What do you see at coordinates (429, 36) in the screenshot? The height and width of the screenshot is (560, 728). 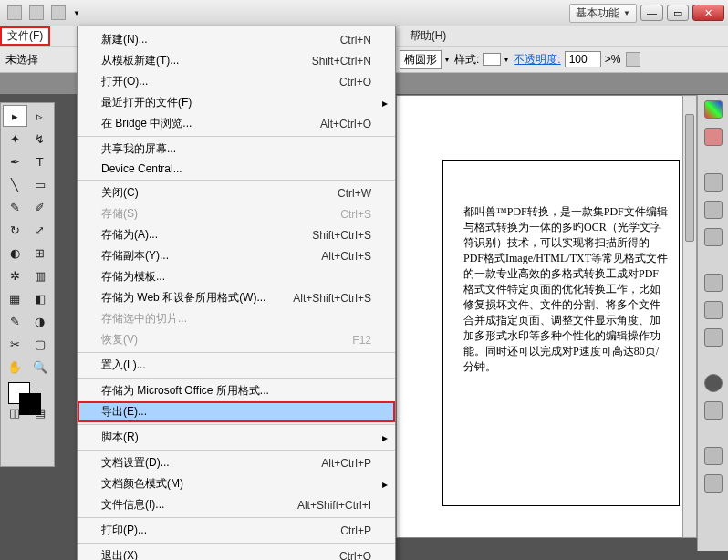 I see `menu-help: 帮助(H)` at bounding box center [429, 36].